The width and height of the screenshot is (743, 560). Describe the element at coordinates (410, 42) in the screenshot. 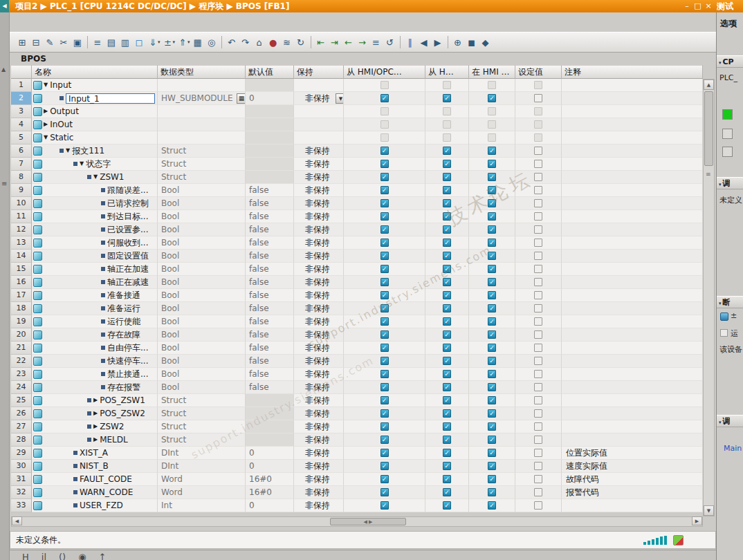

I see `pause-icon: ∥` at that location.